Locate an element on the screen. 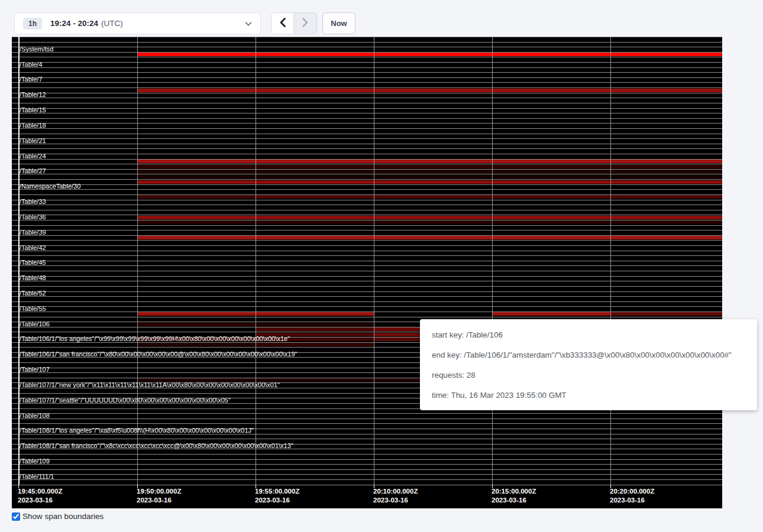 The width and height of the screenshot is (763, 532). span-label: /Table/7 is located at coordinates (31, 79).